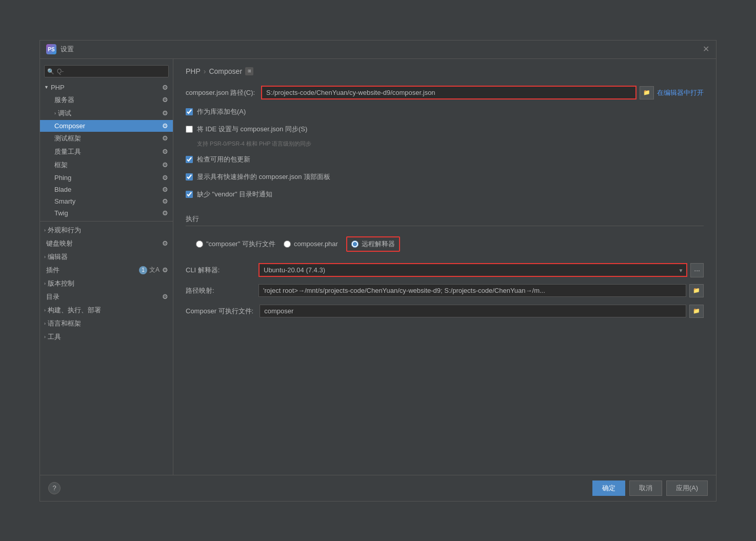  Describe the element at coordinates (65, 230) in the screenshot. I see `sidebar-group-appearance-label: 外观和行为` at that location.